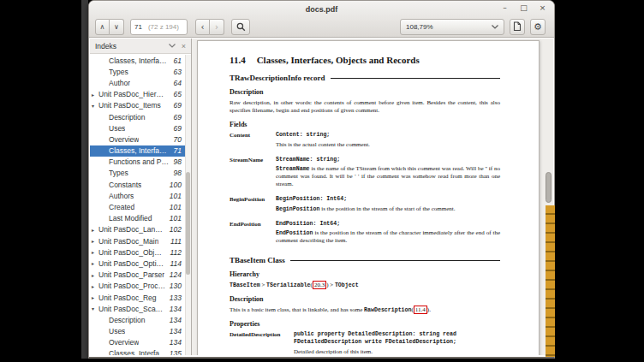  What do you see at coordinates (140, 229) in the screenshot?
I see `index-item: ▸Unit PasDoc_Lan…102` at bounding box center [140, 229].